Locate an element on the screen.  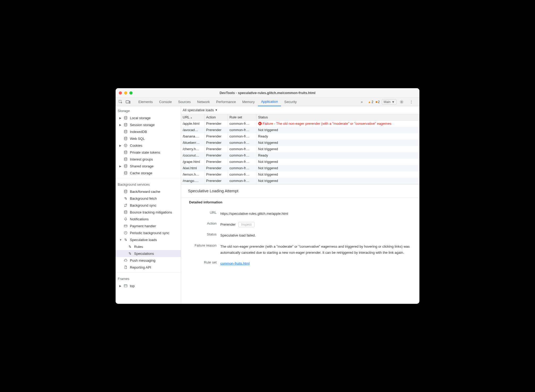
cell-url: /kiwi.html is located at coordinates (193, 168).